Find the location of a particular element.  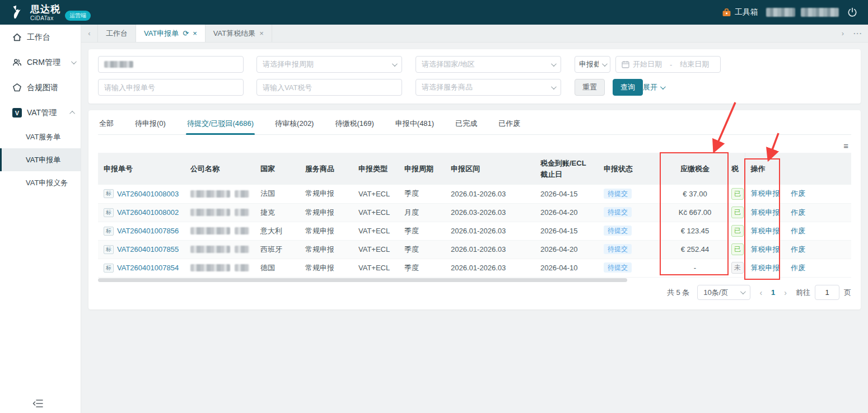

filter-report-period-select: 请选择申报周期 is located at coordinates (329, 64).